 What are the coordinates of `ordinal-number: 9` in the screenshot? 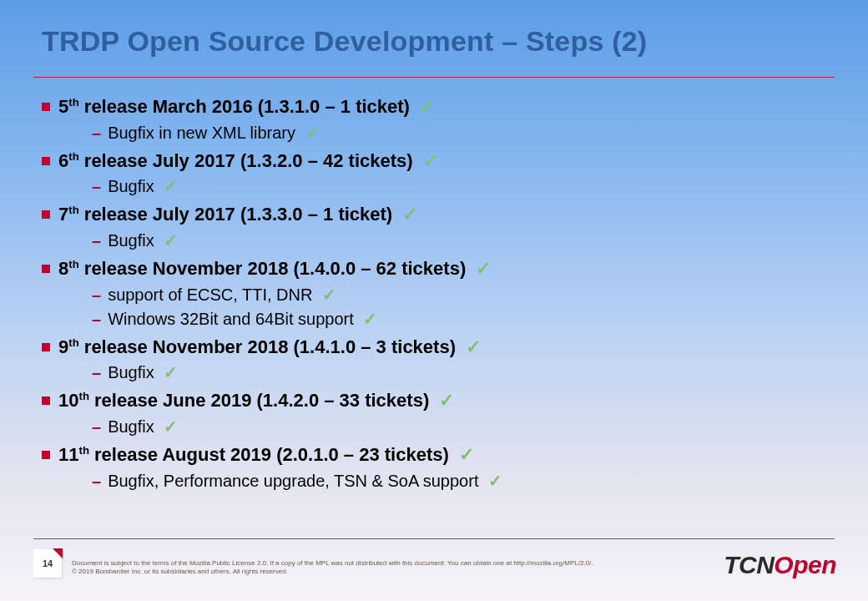 It's located at (63, 347).